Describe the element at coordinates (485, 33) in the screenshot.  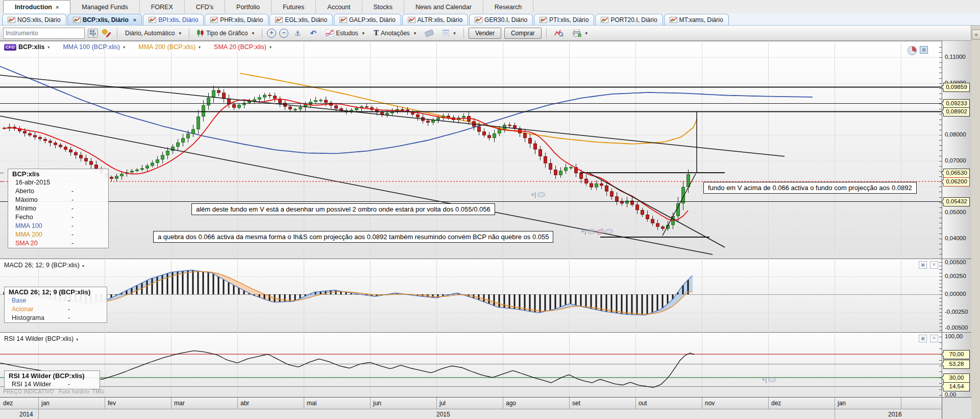
I see `sell-button: Vender` at that location.